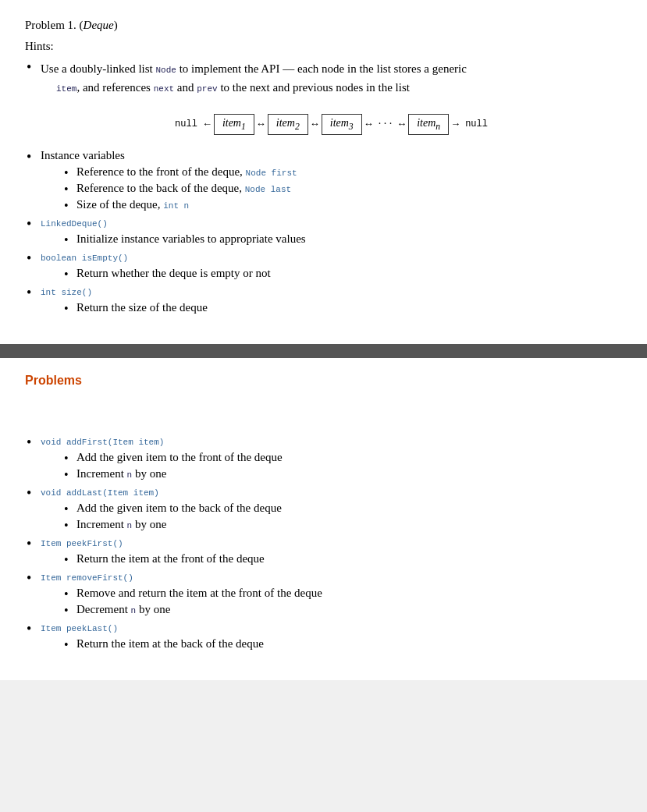  What do you see at coordinates (331, 516) in the screenshot?
I see `addLast-sublist: Add the given item to the back of the de…` at bounding box center [331, 516].